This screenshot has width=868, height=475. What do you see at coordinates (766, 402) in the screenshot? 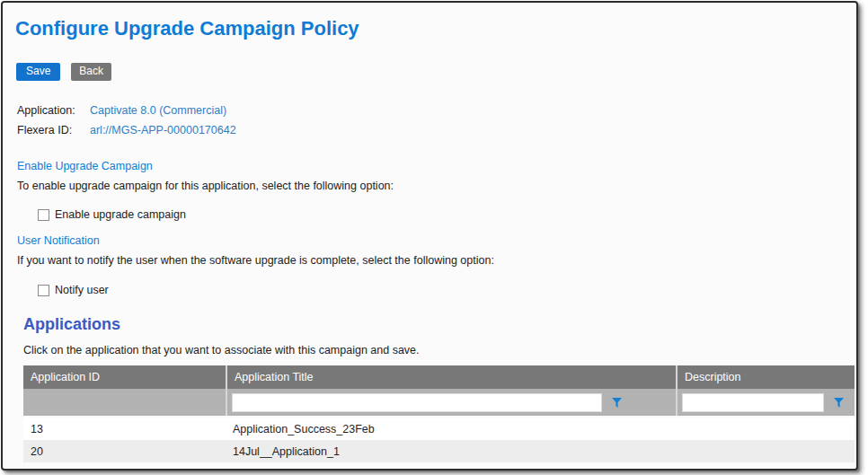
I see `filter-cell-description` at bounding box center [766, 402].